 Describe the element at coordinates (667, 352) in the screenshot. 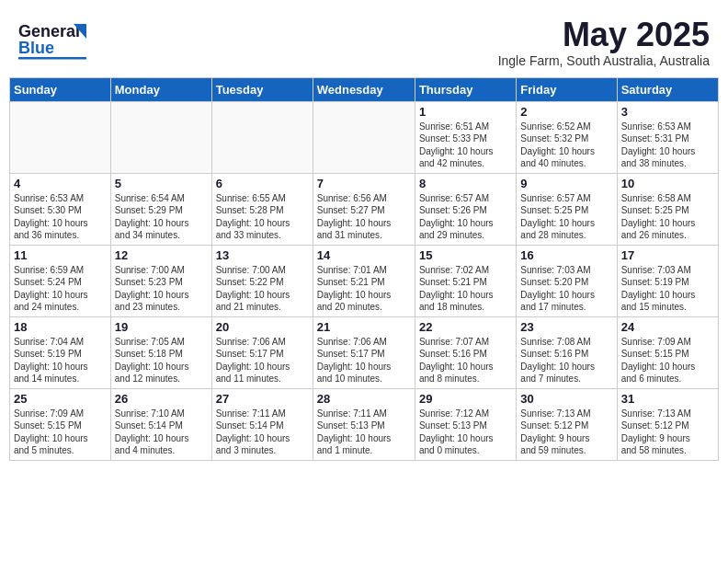

I see `calendar-cell: 24Sunrise: 7:09 AMSunset: 5:15 PMDayligh…` at that location.